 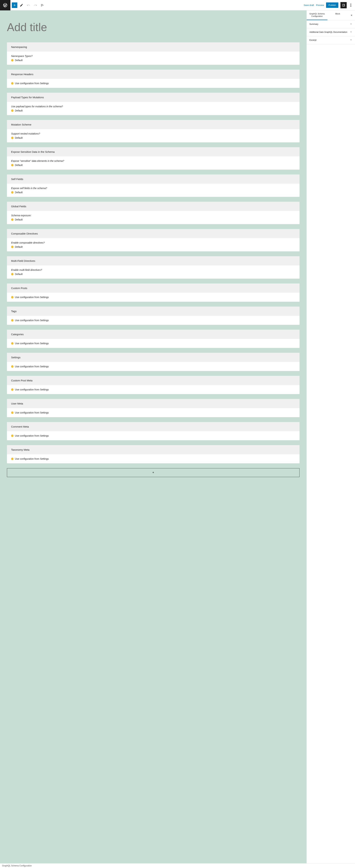 I want to click on block-body: Use payload types for mutations in the s…, so click(x=153, y=108).